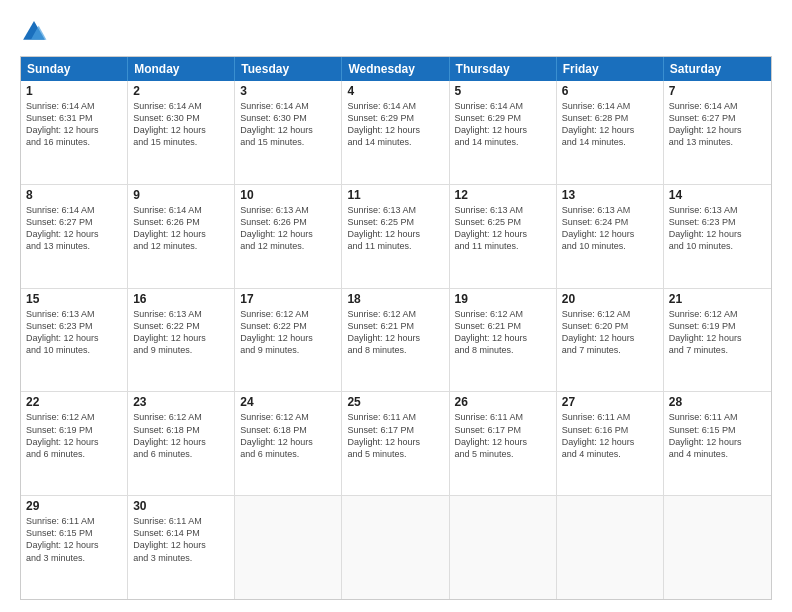 The height and width of the screenshot is (612, 792). Describe the element at coordinates (288, 402) in the screenshot. I see `day-number: 24` at that location.